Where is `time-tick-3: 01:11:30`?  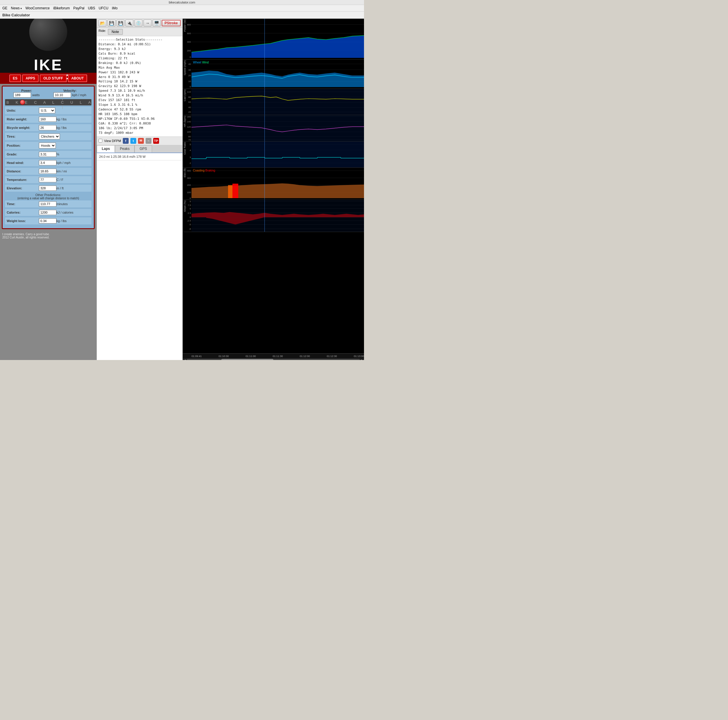 time-tick-3: 01:11:30 is located at coordinates (277, 356).